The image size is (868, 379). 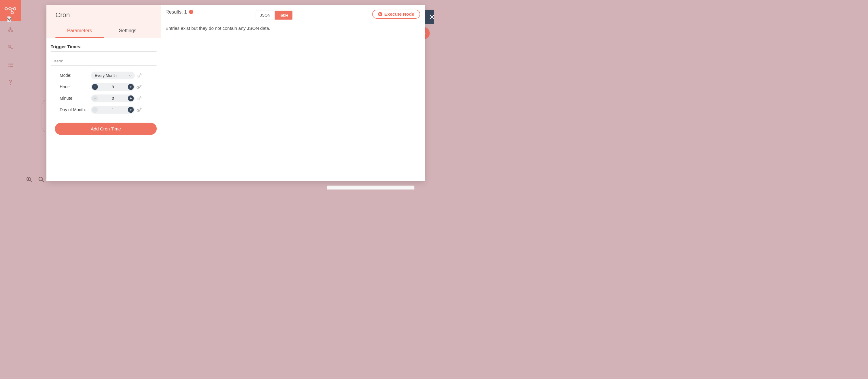 What do you see at coordinates (10, 10) in the screenshot?
I see `n8n-logo-icon` at bounding box center [10, 10].